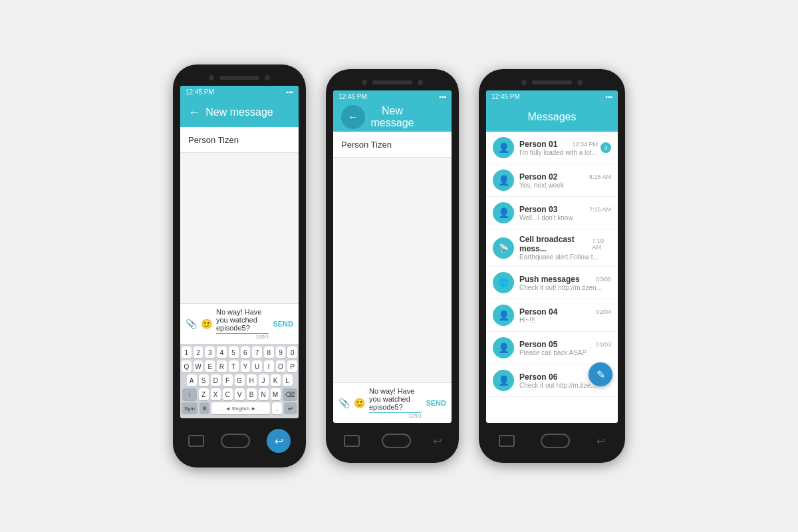  I want to click on key-1: 1, so click(186, 352).